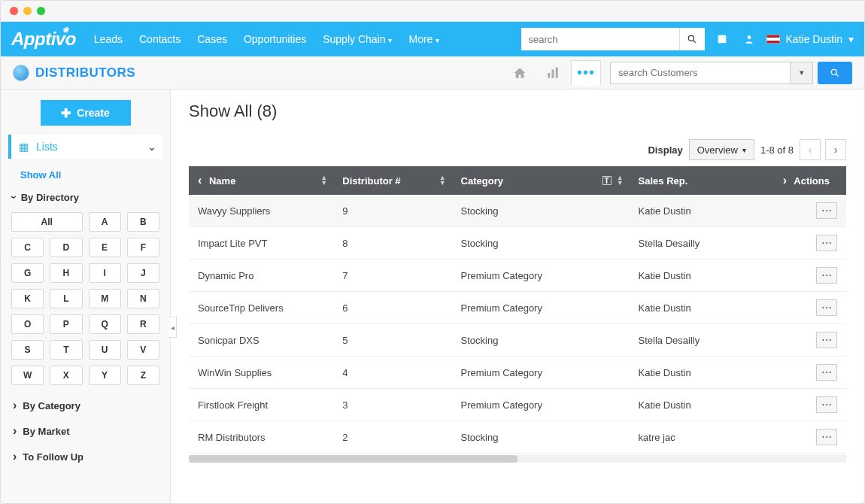  I want to click on list-toolbar: Display Overview ▾ 1-8 of 8 ‹ ›, so click(517, 150).